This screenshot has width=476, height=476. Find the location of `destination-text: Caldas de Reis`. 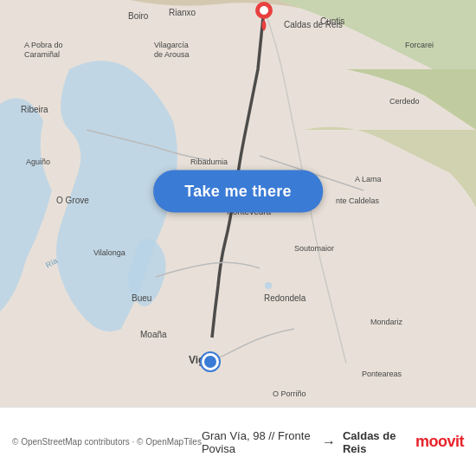

destination-text: Caldas de Reis is located at coordinates (374, 442).